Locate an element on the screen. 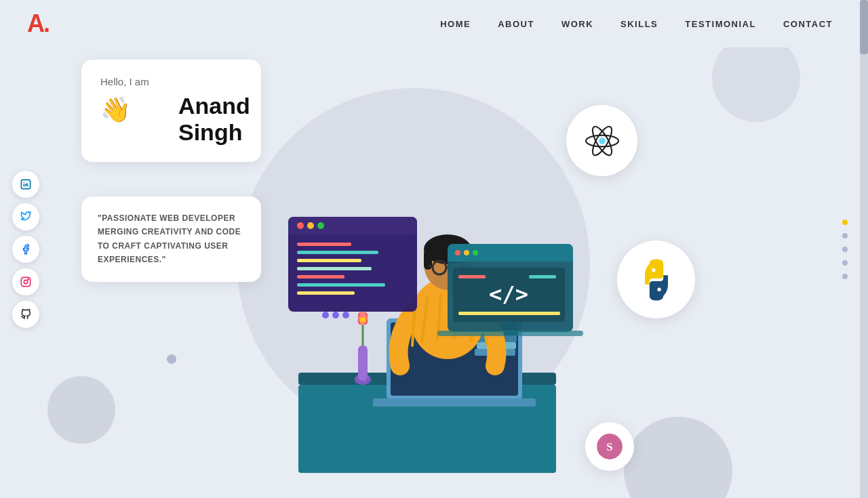  nav-link-work: WORK is located at coordinates (578, 24).